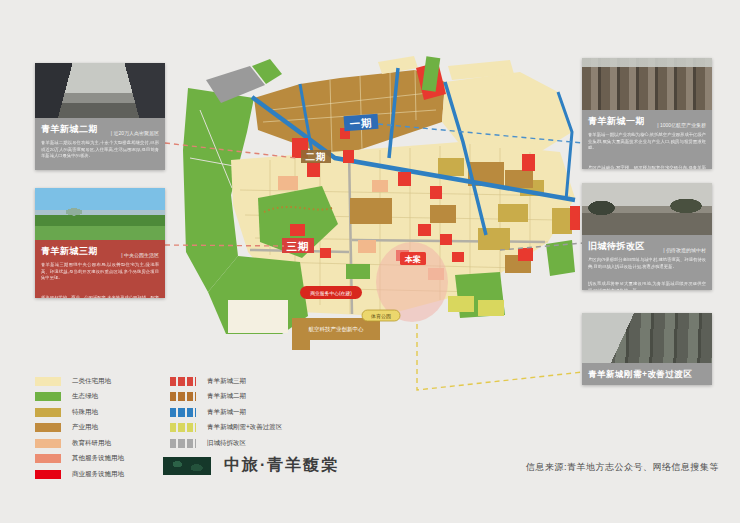 Image resolution: width=740 pixels, height=523 pixels. What do you see at coordinates (85, 396) in the screenshot?
I see `legend-label: 生态绿地` at bounding box center [85, 396].